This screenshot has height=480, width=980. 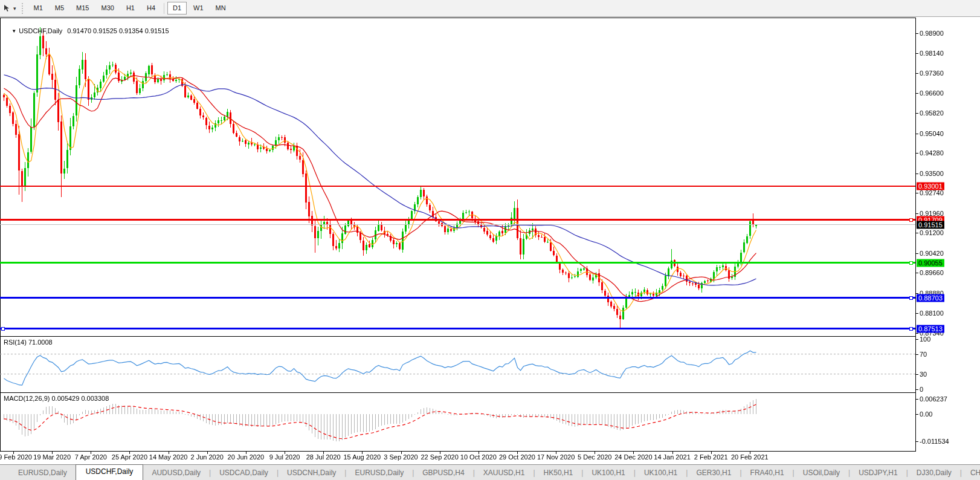 What do you see at coordinates (930, 225) in the screenshot?
I see `current-price-badge: 0.91515` at bounding box center [930, 225].